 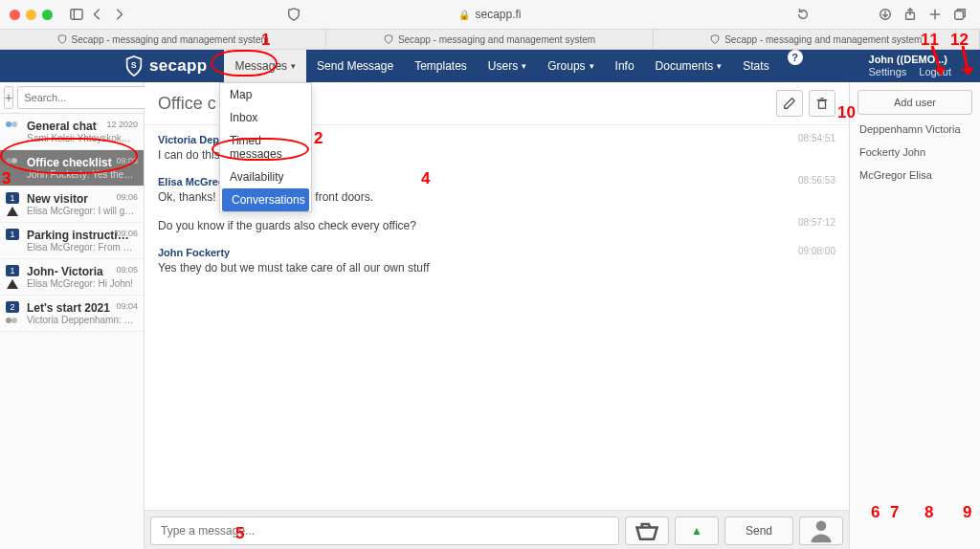 I want to click on lock-icon: 🔒, so click(x=464, y=15).